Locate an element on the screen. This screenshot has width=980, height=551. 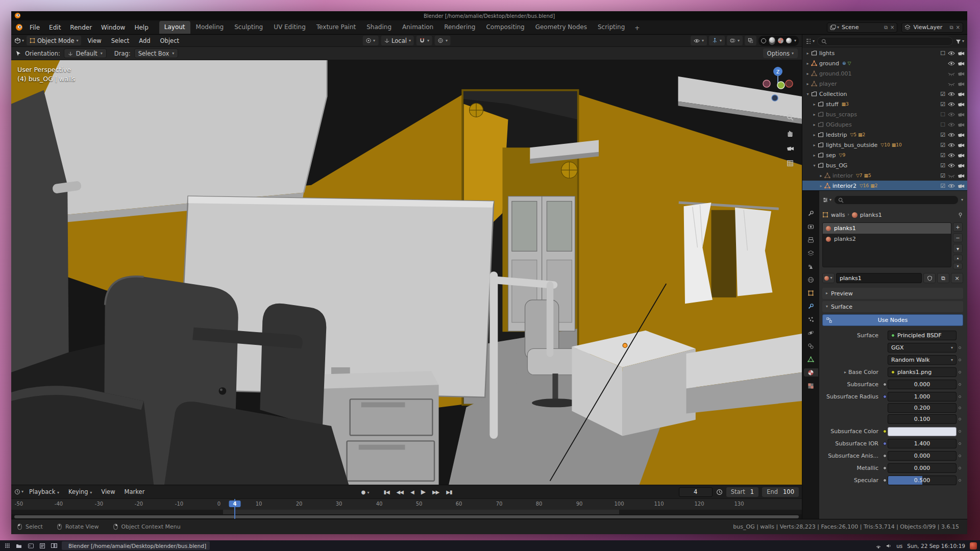
scene-name: Scene is located at coordinates (862, 28).